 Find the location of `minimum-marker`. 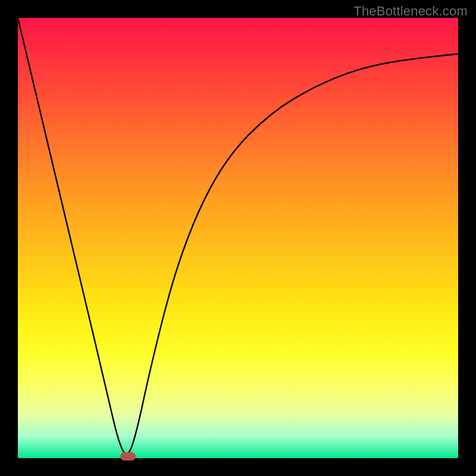

minimum-marker is located at coordinates (128, 456).